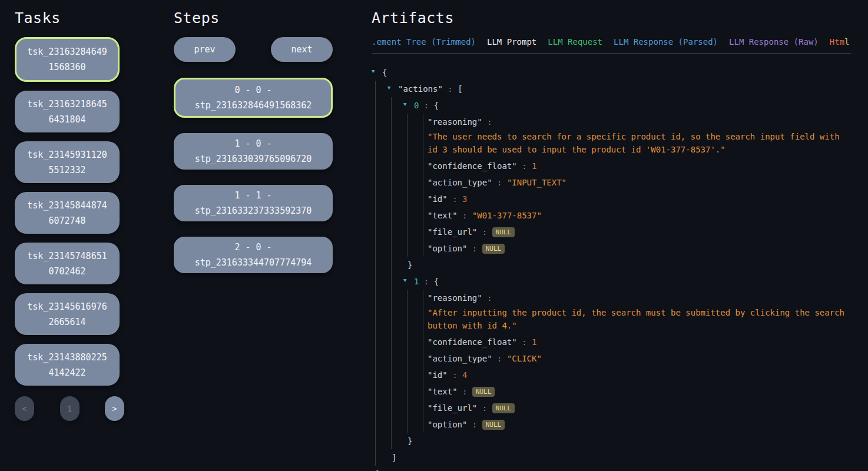  I want to click on json-token: "action_type", so click(460, 183).